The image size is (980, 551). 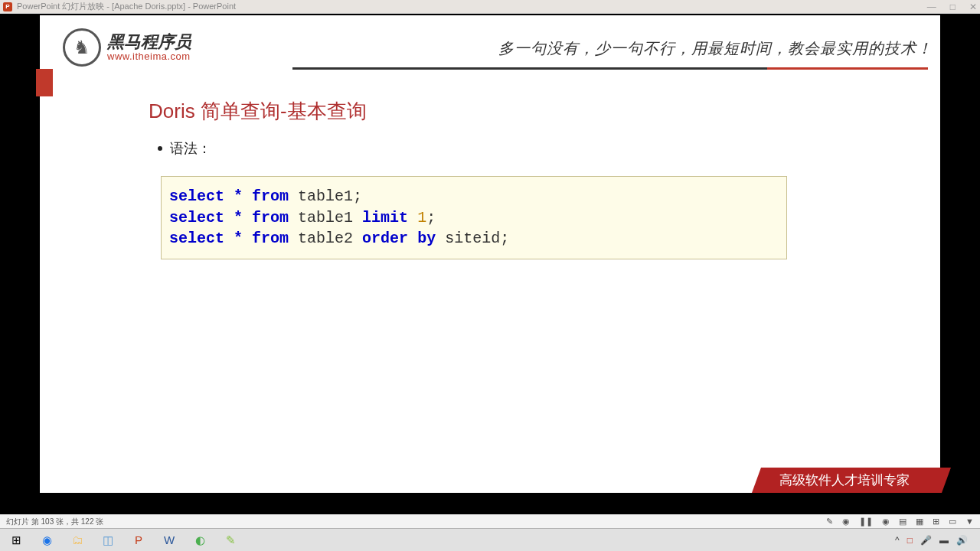 What do you see at coordinates (169, 540) in the screenshot?
I see `word-taskbar-icon: W` at bounding box center [169, 540].